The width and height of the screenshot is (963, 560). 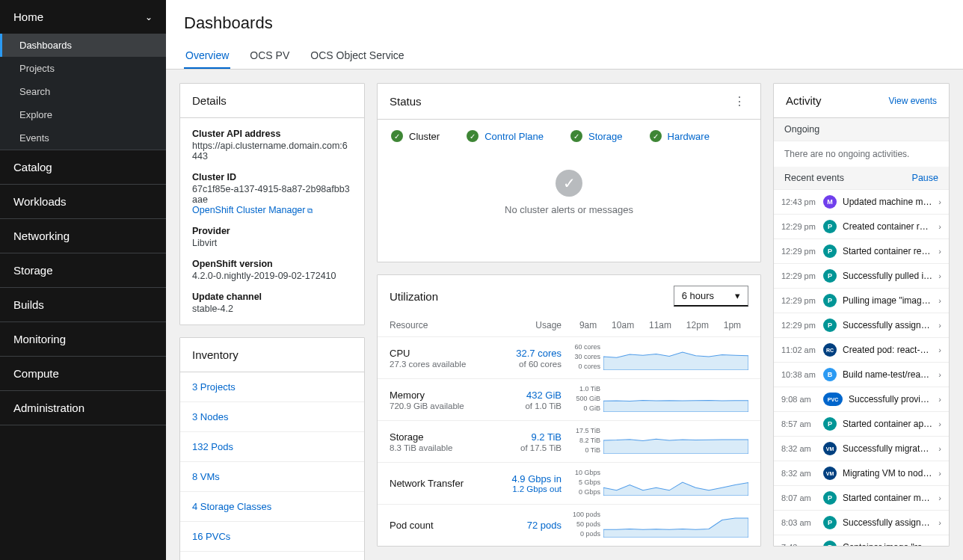 I want to click on status-empty: ✓ No cluster alerts or messages, so click(x=569, y=207).